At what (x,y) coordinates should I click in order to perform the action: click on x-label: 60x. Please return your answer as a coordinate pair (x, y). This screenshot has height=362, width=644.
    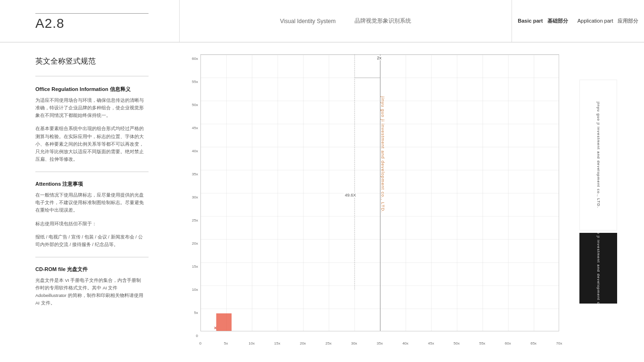
    Looking at the image, I should click on (508, 343).